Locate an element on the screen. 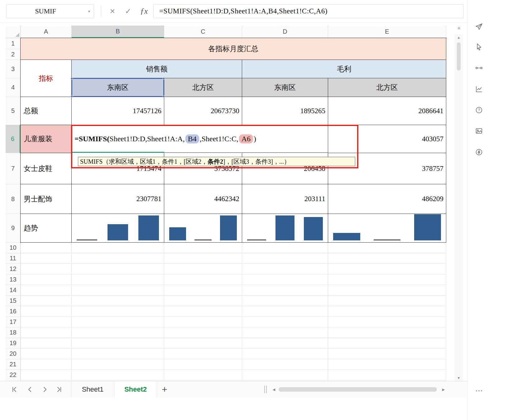  row-header-3: 3 is located at coordinates (13, 69).